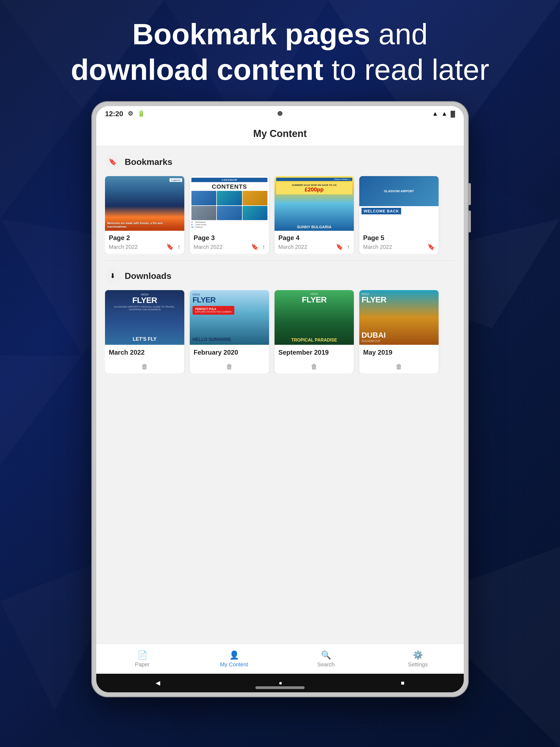  What do you see at coordinates (418, 655) in the screenshot?
I see `nav-settings-icon: ⚙️` at bounding box center [418, 655].